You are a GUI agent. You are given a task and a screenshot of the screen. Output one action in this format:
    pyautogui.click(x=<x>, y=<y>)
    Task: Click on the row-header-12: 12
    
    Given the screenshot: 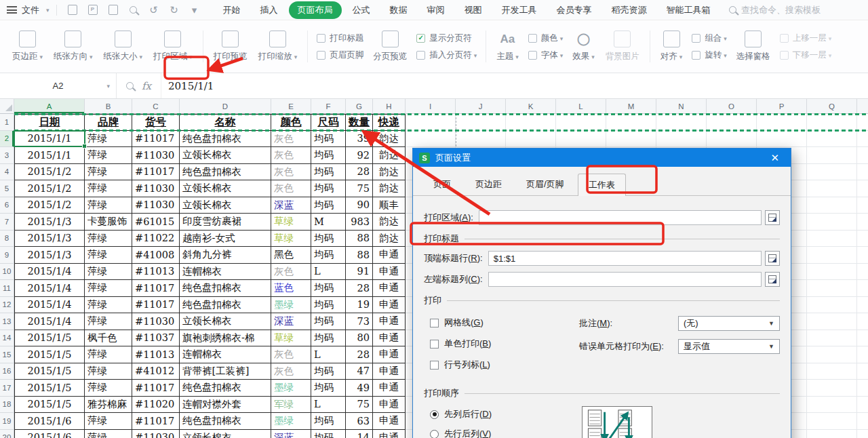 What is the action you would take?
    pyautogui.click(x=7, y=305)
    